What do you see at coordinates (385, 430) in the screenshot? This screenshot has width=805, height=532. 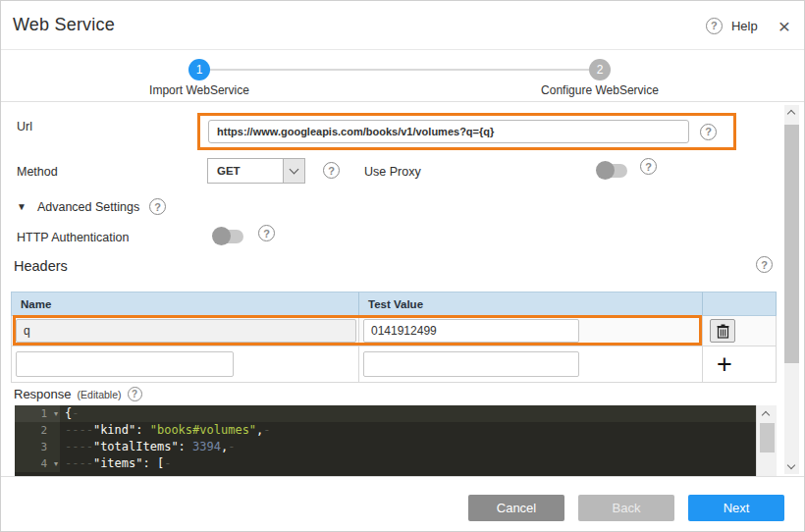 I see `editor-line: 2----"kind": "books#volumes",-` at bounding box center [385, 430].